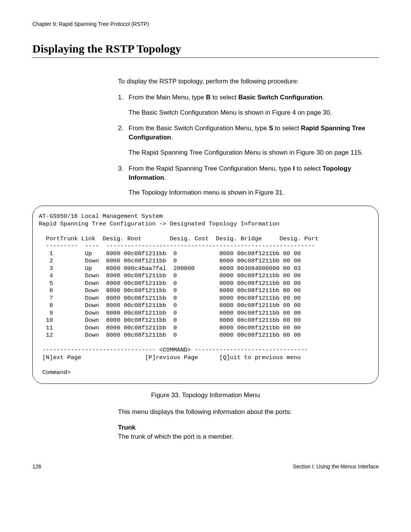  Describe the element at coordinates (248, 140) in the screenshot. I see `step-2: 2. From the Basic Switch Configuration M…` at that location.